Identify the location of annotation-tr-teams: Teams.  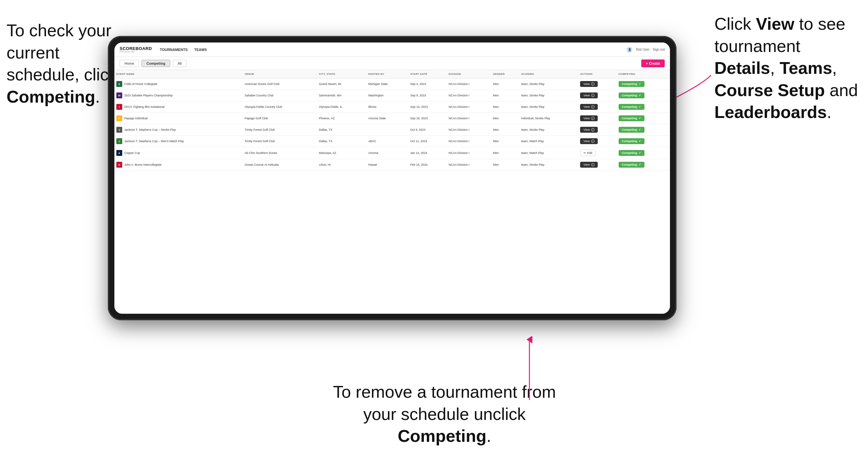
(806, 68).